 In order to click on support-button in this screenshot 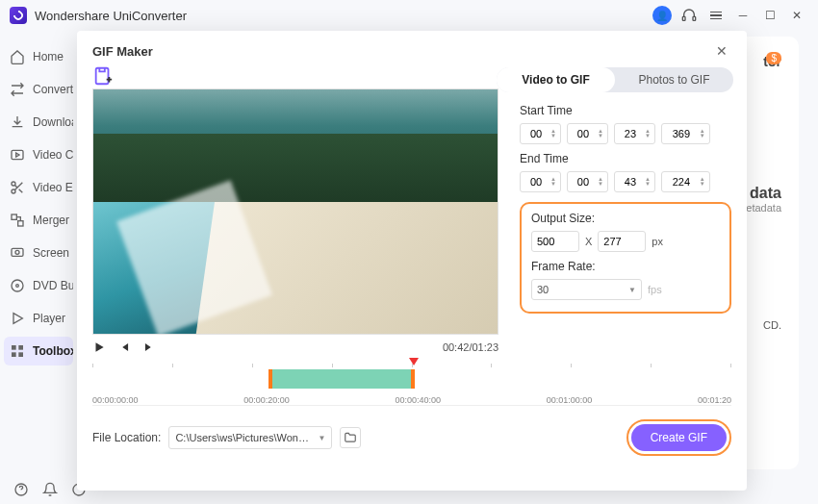, I will do `click(689, 15)`.